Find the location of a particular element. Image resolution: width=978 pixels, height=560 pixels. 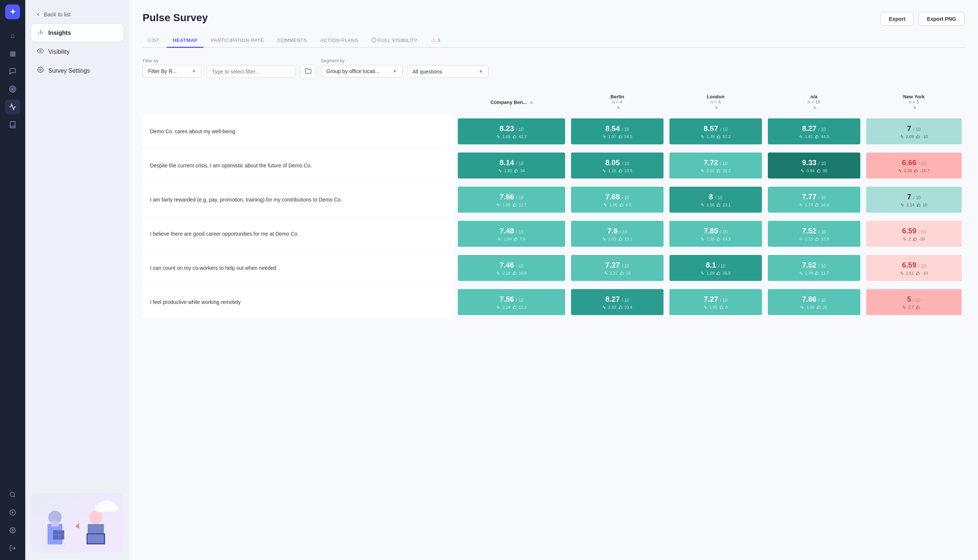

score-cell: 7.77 / 10 1.74 16.6 is located at coordinates (814, 200).